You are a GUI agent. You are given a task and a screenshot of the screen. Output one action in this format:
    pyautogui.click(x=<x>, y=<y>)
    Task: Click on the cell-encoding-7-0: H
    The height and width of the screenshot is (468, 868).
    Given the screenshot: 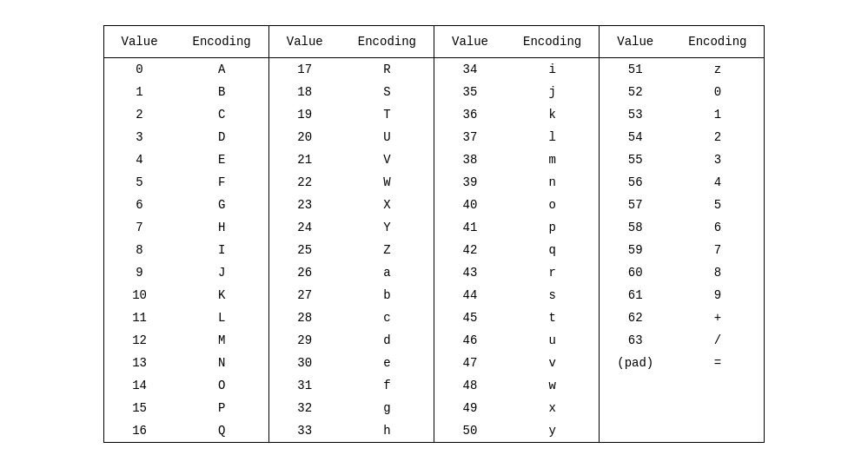 What is the action you would take?
    pyautogui.click(x=222, y=227)
    